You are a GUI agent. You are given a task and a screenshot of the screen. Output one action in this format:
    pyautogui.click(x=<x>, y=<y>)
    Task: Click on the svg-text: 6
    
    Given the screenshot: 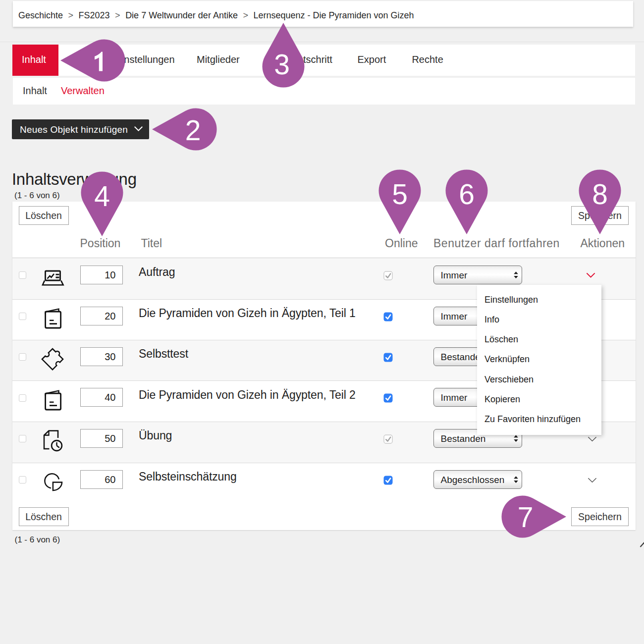 What is the action you would take?
    pyautogui.click(x=467, y=194)
    